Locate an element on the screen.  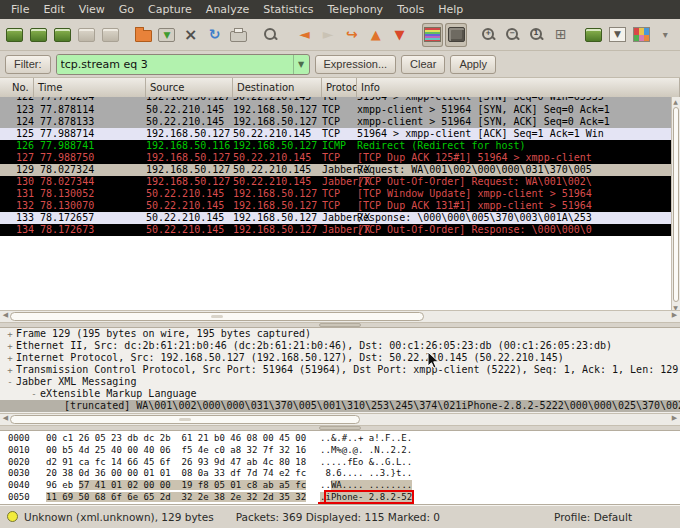
display-filter-button: ▼ is located at coordinates (618, 35).